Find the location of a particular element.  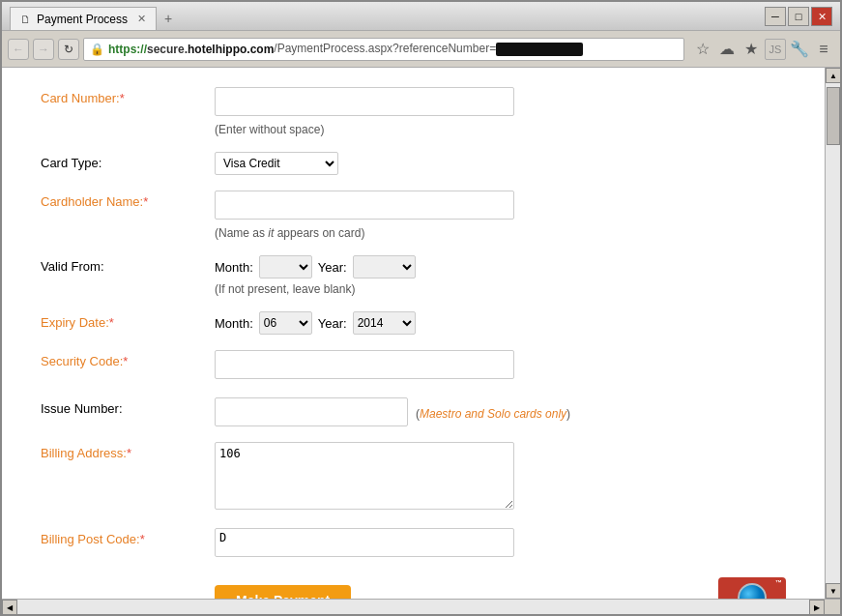

cardholder-name-row: Cardholder Name:* (Name as it appears on… is located at coordinates (414, 215).